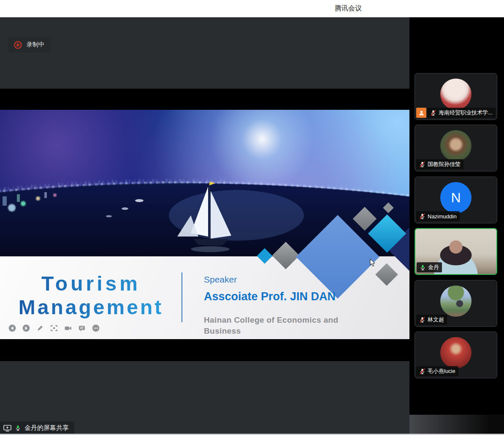 The height and width of the screenshot is (435, 504). I want to click on sidebar-bottom-fade, so click(457, 425).